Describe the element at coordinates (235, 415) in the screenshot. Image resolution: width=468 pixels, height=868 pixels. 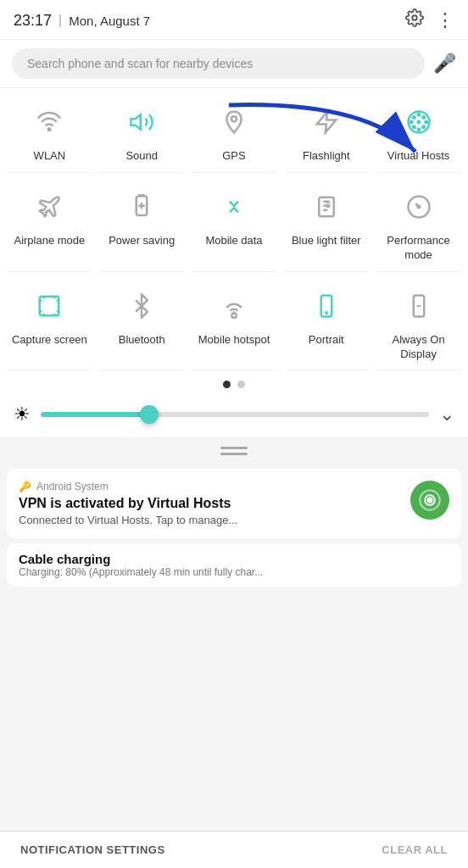
I see `brightness-slider` at that location.